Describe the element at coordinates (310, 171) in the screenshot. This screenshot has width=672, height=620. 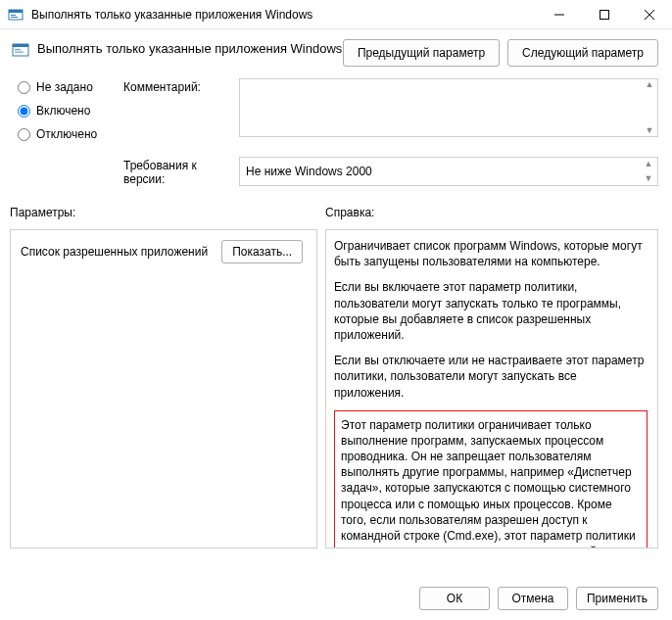
I see `requirements-value: Не ниже Windows 2000` at that location.